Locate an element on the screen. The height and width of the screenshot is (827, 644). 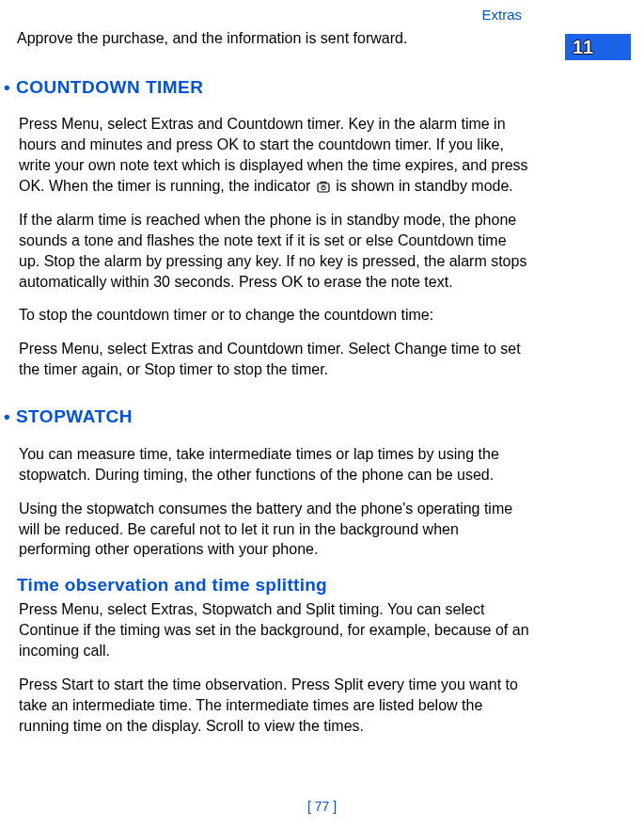
page-footer: [ 77 ] is located at coordinates (322, 807).